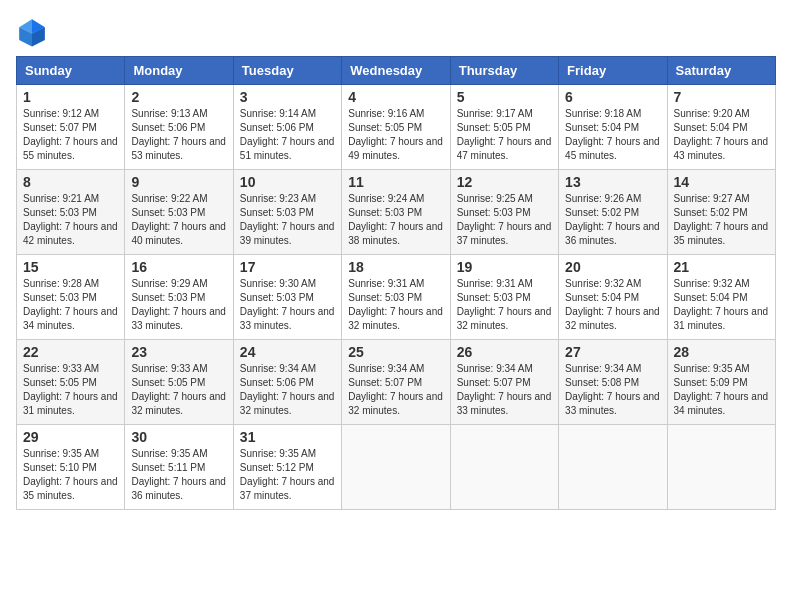  Describe the element at coordinates (71, 382) in the screenshot. I see `calendar-cell: 22 Sunrise: 9:33 AMSunset: 5:05 PMDaylig…` at that location.